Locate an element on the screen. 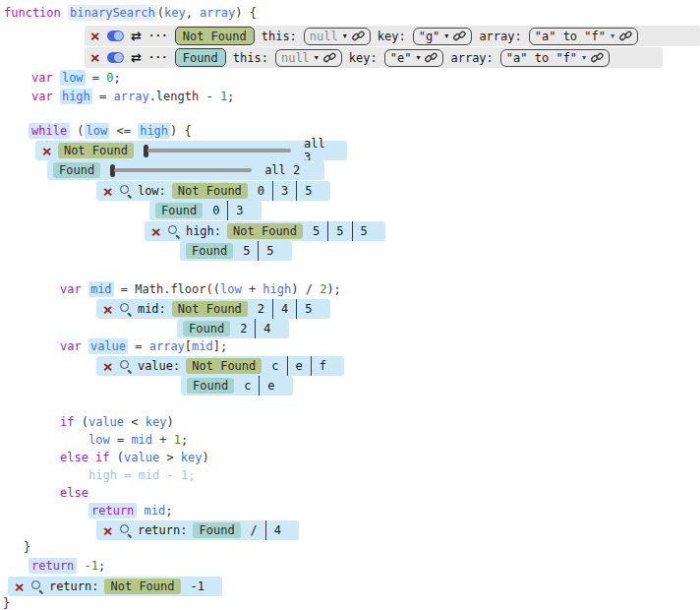 The height and width of the screenshot is (610, 700). code-line-close-fn: } is located at coordinates (6, 602).